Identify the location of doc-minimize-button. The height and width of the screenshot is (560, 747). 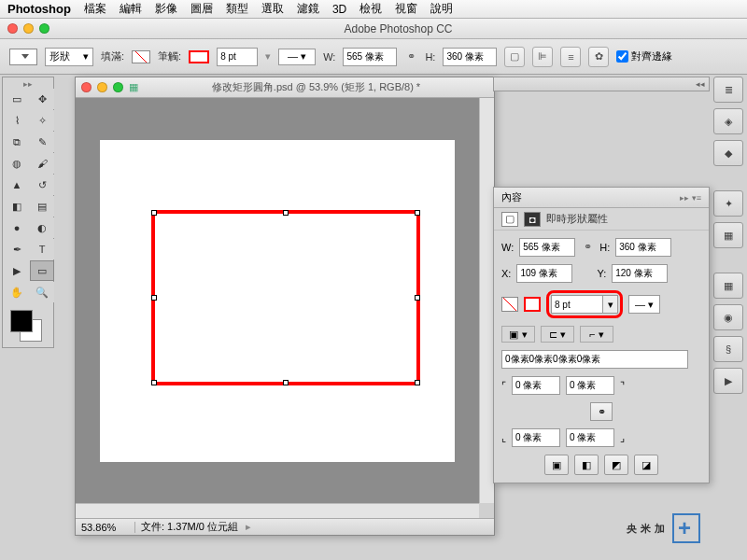
(103, 88).